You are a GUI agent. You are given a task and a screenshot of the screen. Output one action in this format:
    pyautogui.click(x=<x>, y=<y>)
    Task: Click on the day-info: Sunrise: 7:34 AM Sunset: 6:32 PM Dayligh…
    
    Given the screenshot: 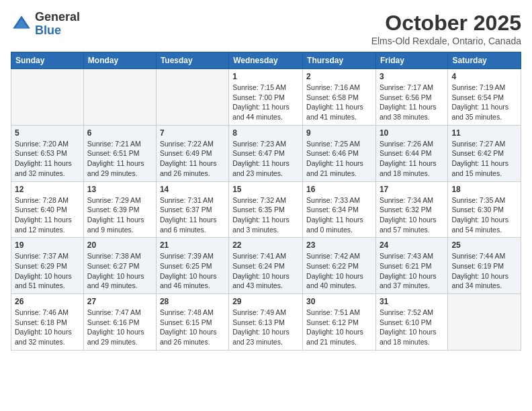 What is the action you would take?
    pyautogui.click(x=412, y=215)
    